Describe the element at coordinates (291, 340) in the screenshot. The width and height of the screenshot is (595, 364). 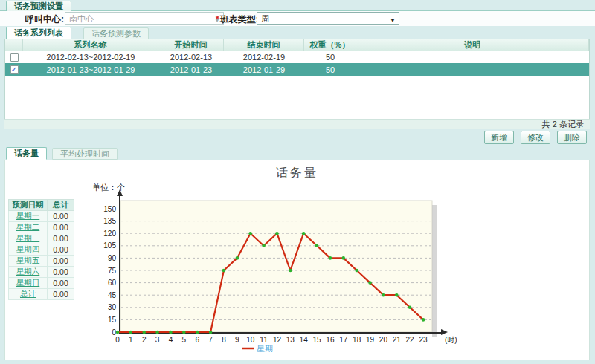
I see `svg-text: 13` at that location.